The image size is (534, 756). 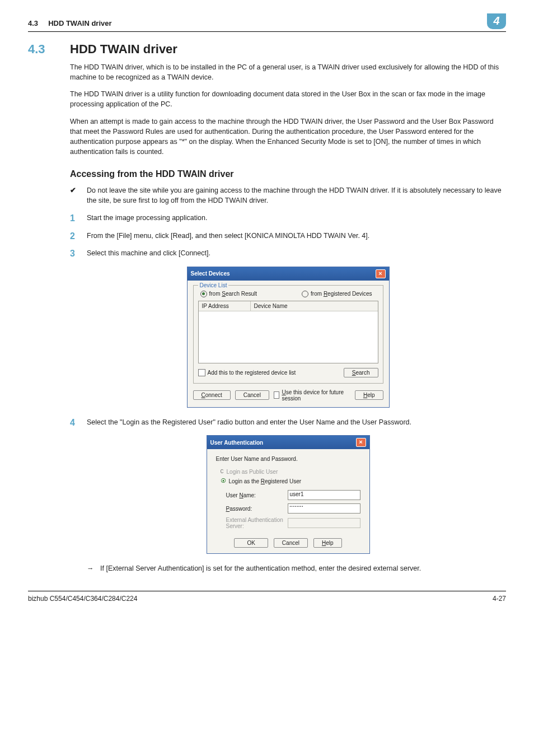 I want to click on running-header: 4.3 HDD TWAIN driver 4, so click(x=267, y=25).